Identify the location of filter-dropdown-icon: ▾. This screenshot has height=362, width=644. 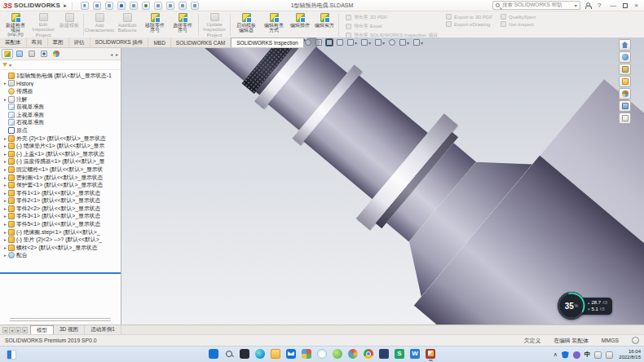
(10, 65).